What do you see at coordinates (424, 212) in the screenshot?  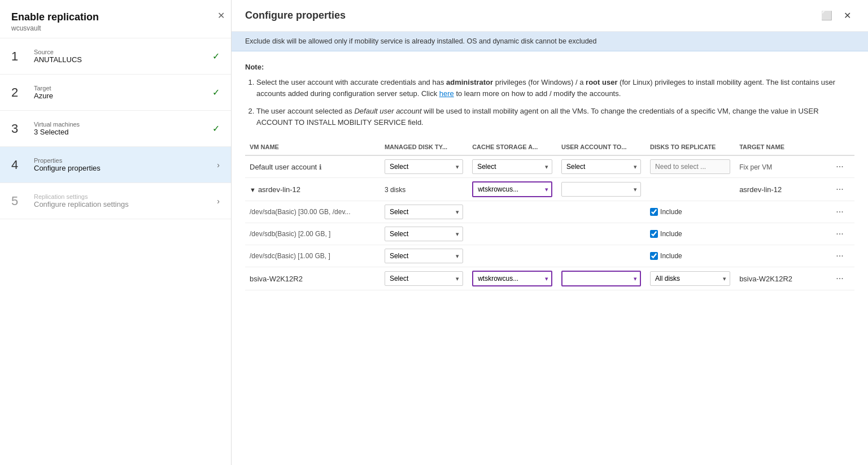 I see `sda-managed-select: Select` at bounding box center [424, 212].